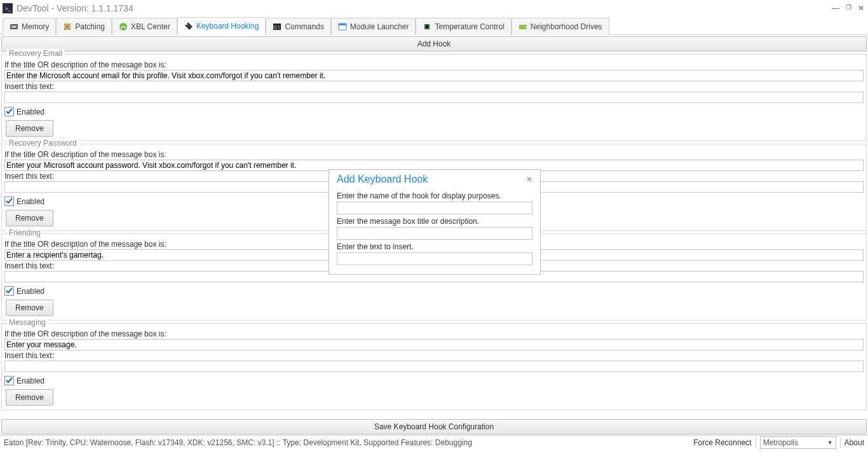 The image size is (868, 463). Describe the element at coordinates (435, 196) in the screenshot. I see `dialog-label-name: Enter the name of the hook for display p…` at that location.